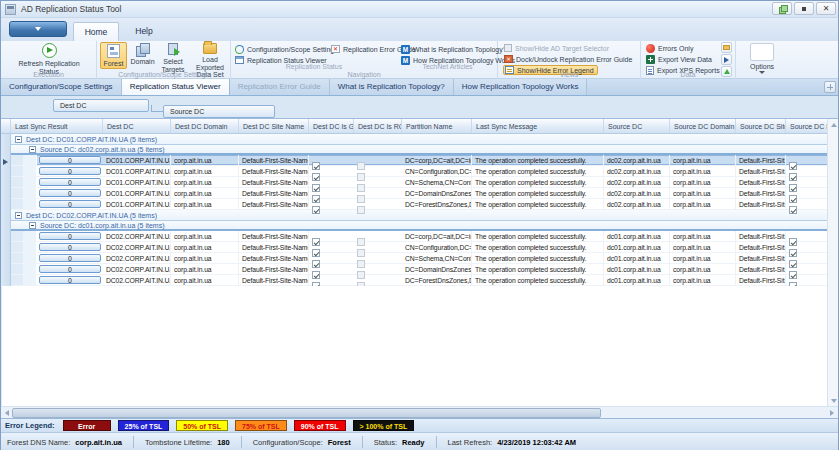 The height and width of the screenshot is (450, 839). Describe the element at coordinates (726, 60) in the screenshot. I see `data-mini-export-button` at that location.